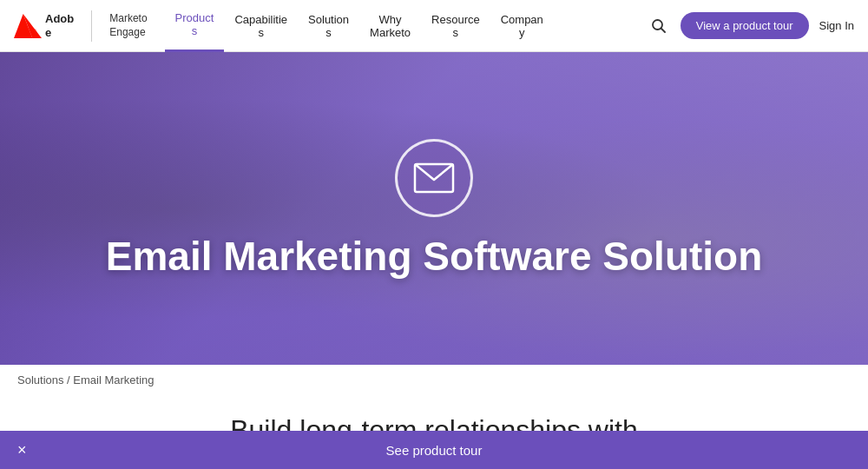 This screenshot has width=868, height=469. Describe the element at coordinates (113, 380) in the screenshot. I see `breadcrumb-current: Email Marketing` at that location.